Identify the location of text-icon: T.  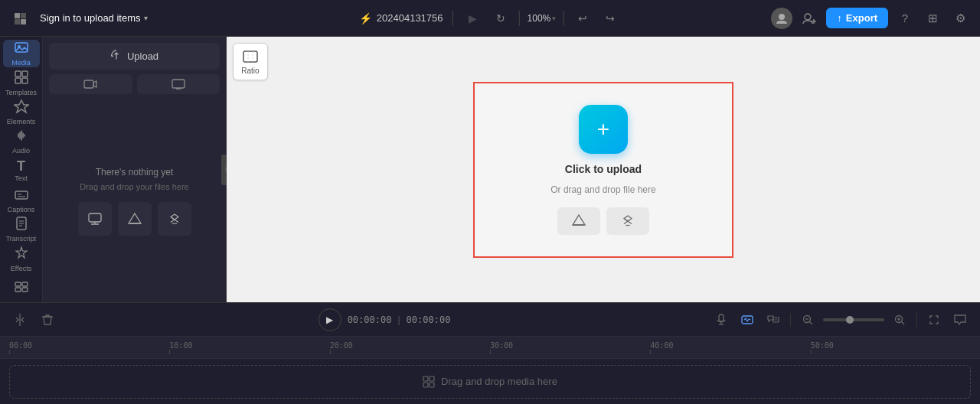
(21, 166).